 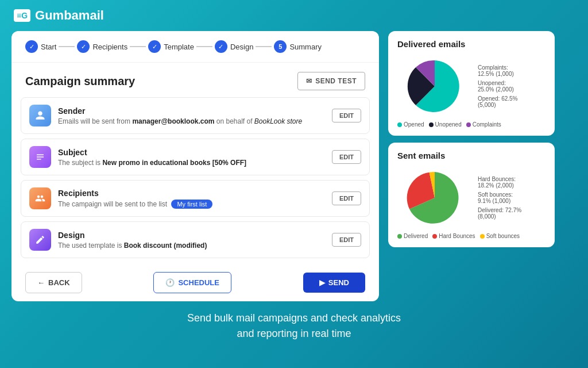 I want to click on legend-delivered: Delivered, so click(x=412, y=236).